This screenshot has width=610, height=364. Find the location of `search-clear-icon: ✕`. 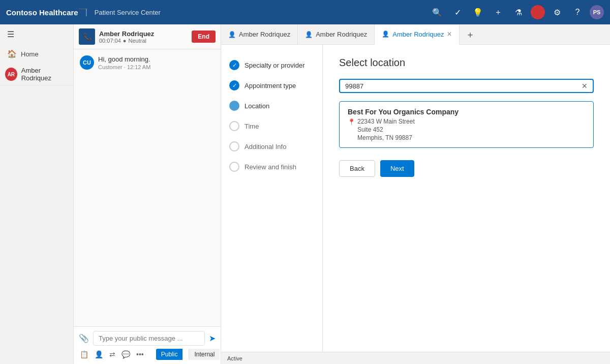

search-clear-icon: ✕ is located at coordinates (585, 86).